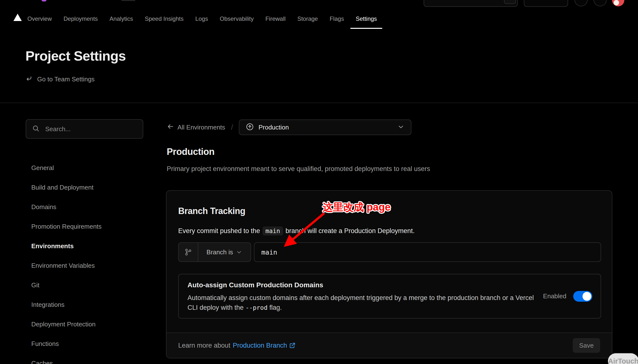 The height and width of the screenshot is (364, 638). What do you see at coordinates (308, 19) in the screenshot?
I see `tab-storage: Storage` at bounding box center [308, 19].